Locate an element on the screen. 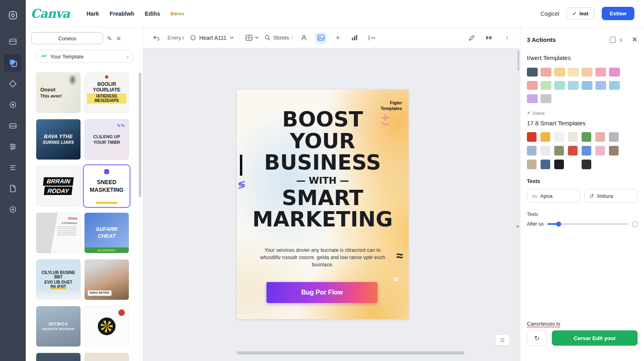 The height and width of the screenshot is (361, 644). menu-badge: Bdrov is located at coordinates (178, 14).